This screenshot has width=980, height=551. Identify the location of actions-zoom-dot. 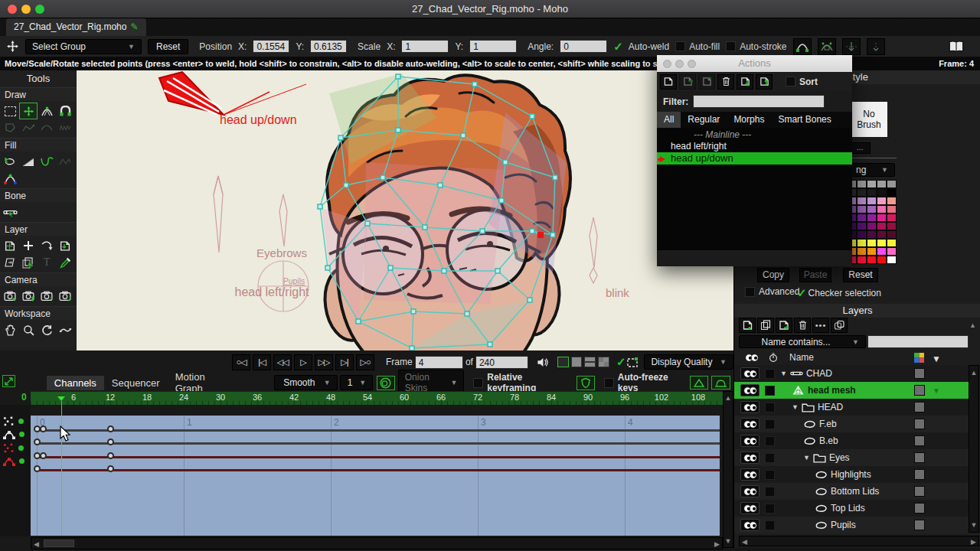
(692, 64).